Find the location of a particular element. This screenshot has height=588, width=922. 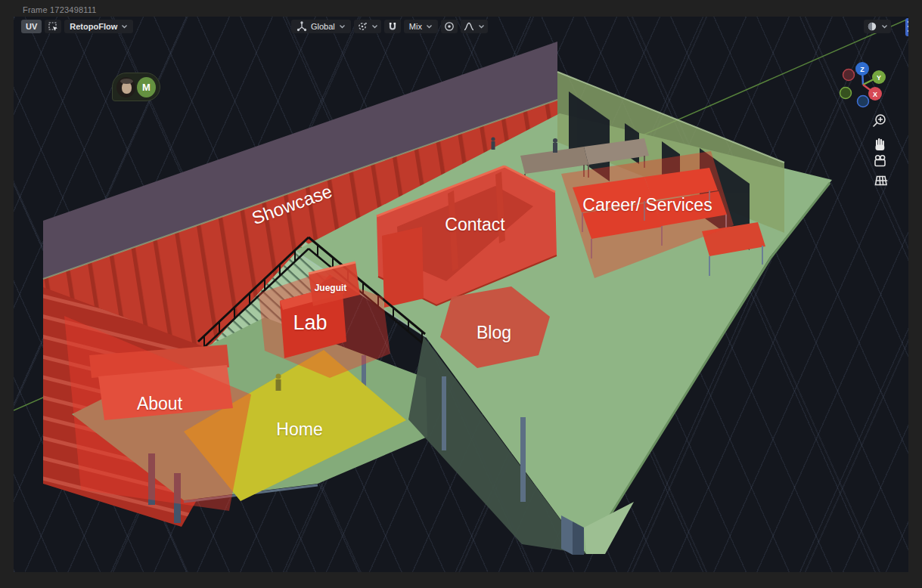

zone-label-home: Home is located at coordinates (300, 429).